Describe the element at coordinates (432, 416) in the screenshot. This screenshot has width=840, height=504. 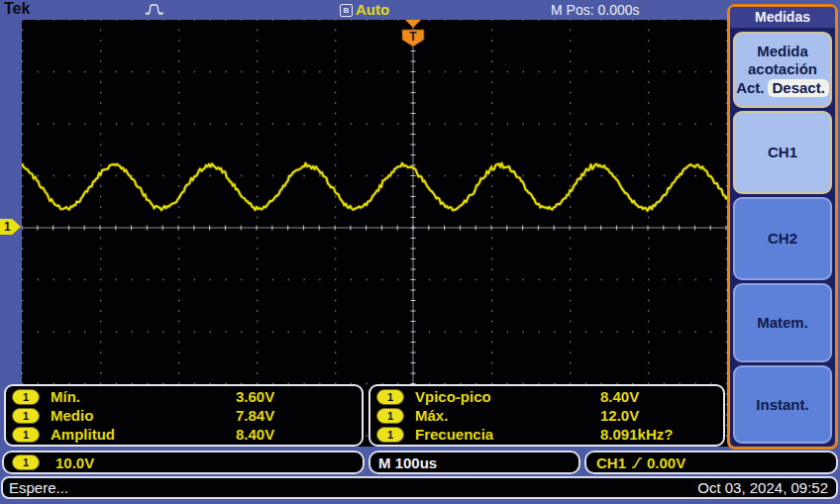
I see `measurement-name: Máx.` at that location.